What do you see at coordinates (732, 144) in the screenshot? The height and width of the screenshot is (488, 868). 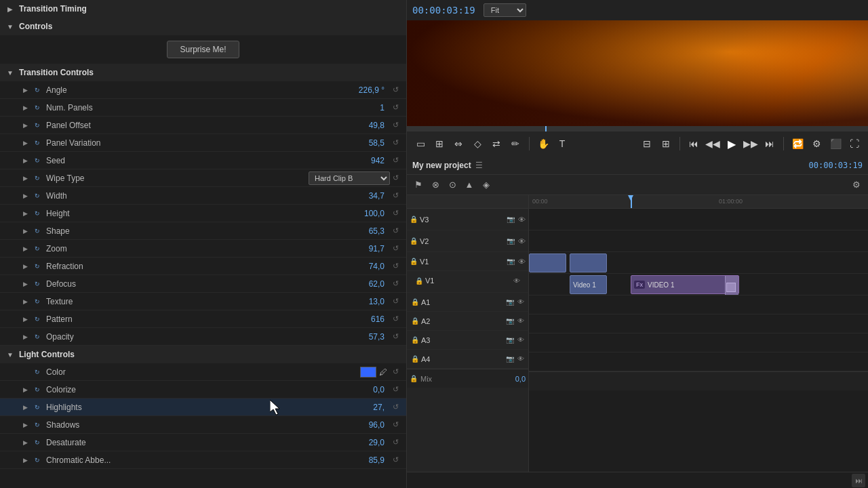 I see `play-btn: ▶` at bounding box center [732, 144].